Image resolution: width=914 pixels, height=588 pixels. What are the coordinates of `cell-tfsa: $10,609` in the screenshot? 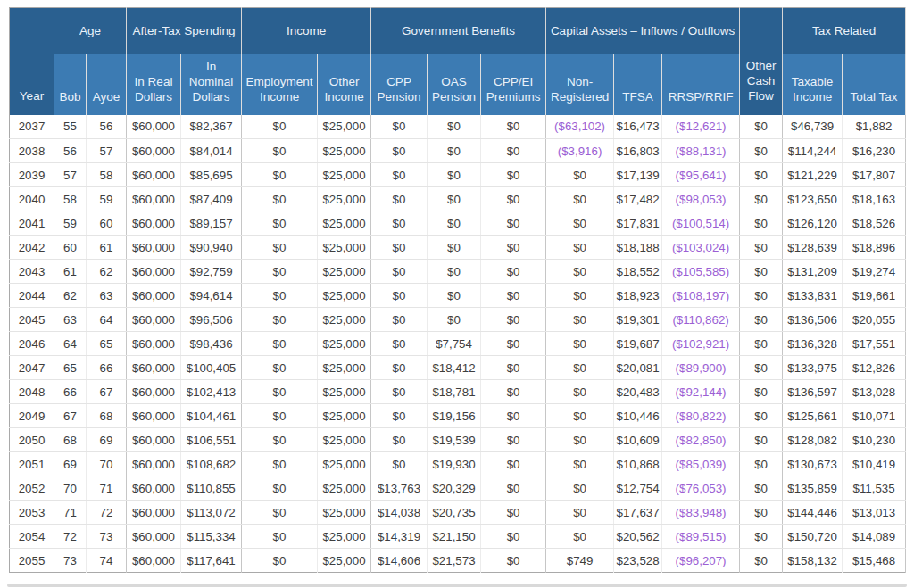 It's located at (638, 441).